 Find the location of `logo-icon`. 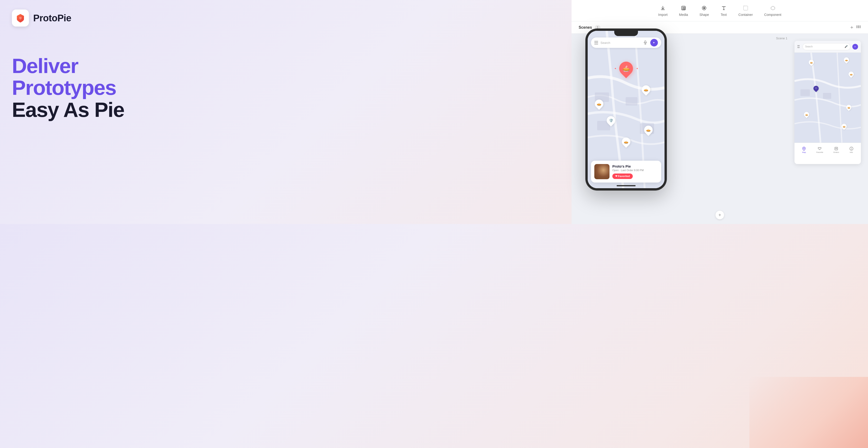

logo-icon is located at coordinates (20, 18).